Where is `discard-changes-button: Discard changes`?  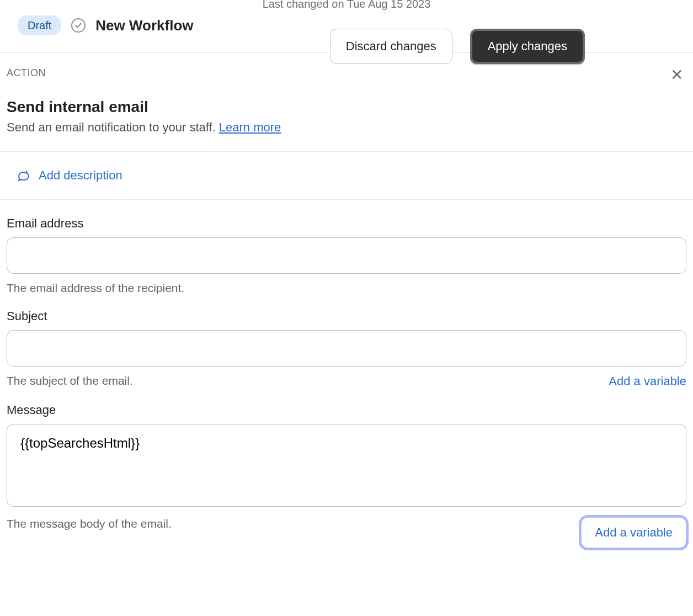
discard-changes-button: Discard changes is located at coordinates (391, 46).